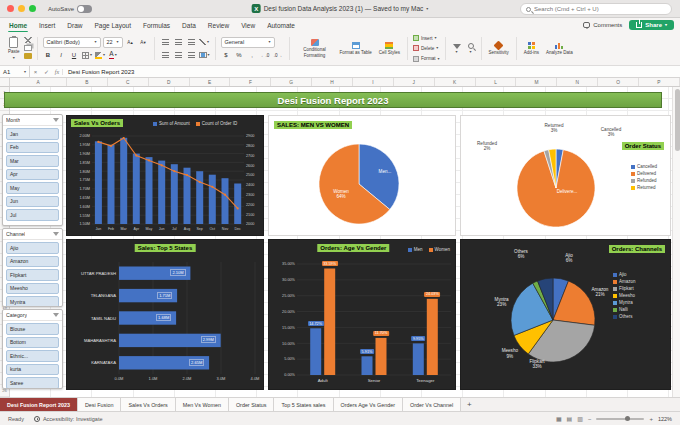  I want to click on comments-button: Comments, so click(602, 25).